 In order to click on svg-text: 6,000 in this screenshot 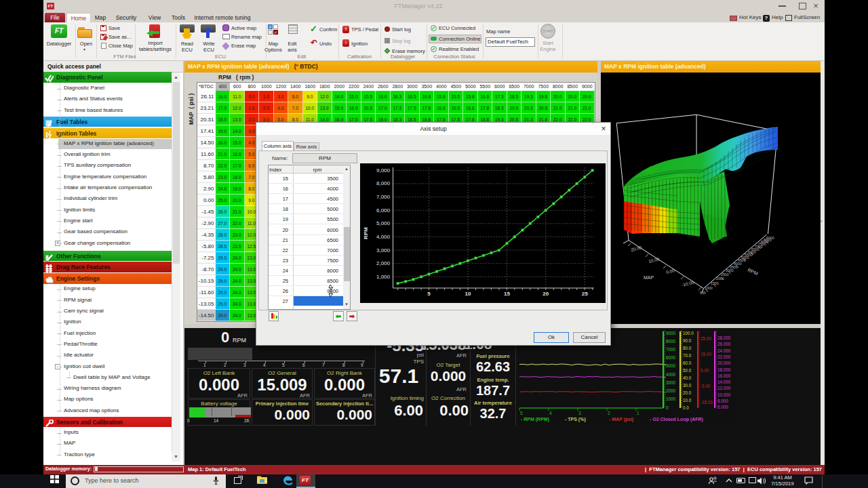, I will do `click(384, 210)`.